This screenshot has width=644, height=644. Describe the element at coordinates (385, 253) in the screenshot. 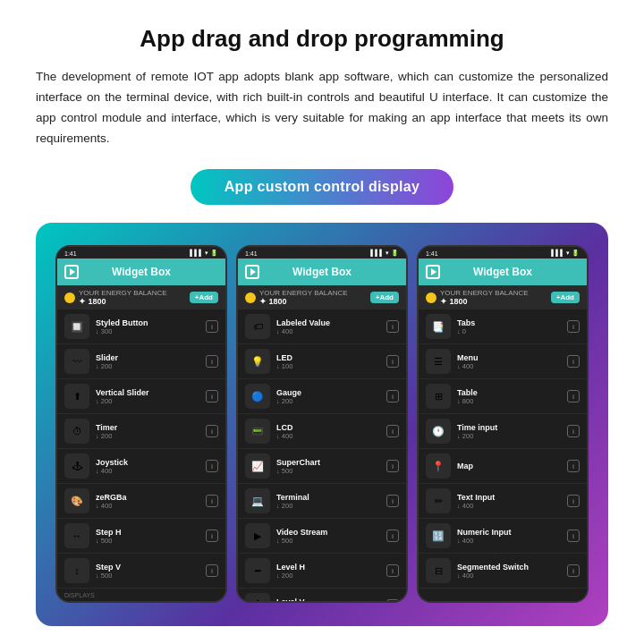

I see `phone-2-signal: ▌▌▌ ▾ 🔋` at that location.